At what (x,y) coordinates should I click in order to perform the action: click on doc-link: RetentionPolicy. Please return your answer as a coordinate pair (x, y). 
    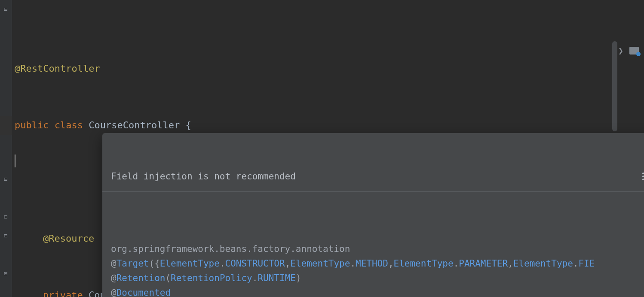
    Looking at the image, I should click on (212, 278).